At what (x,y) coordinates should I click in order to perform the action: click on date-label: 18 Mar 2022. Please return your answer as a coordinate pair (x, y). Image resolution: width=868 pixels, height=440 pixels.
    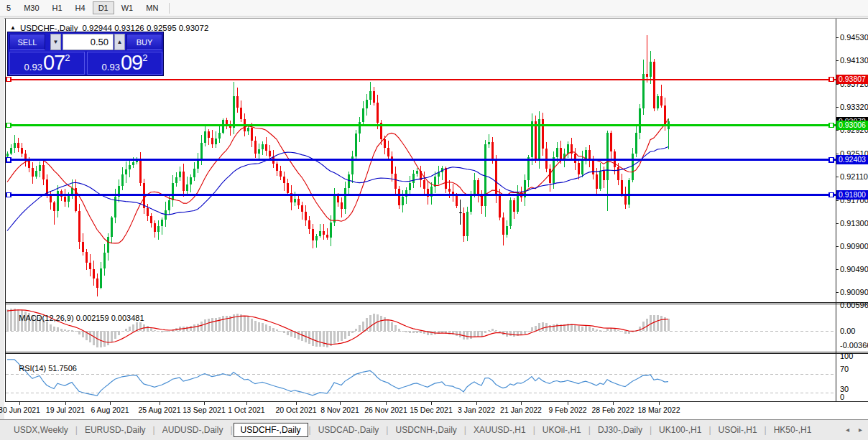
    Looking at the image, I should click on (660, 410).